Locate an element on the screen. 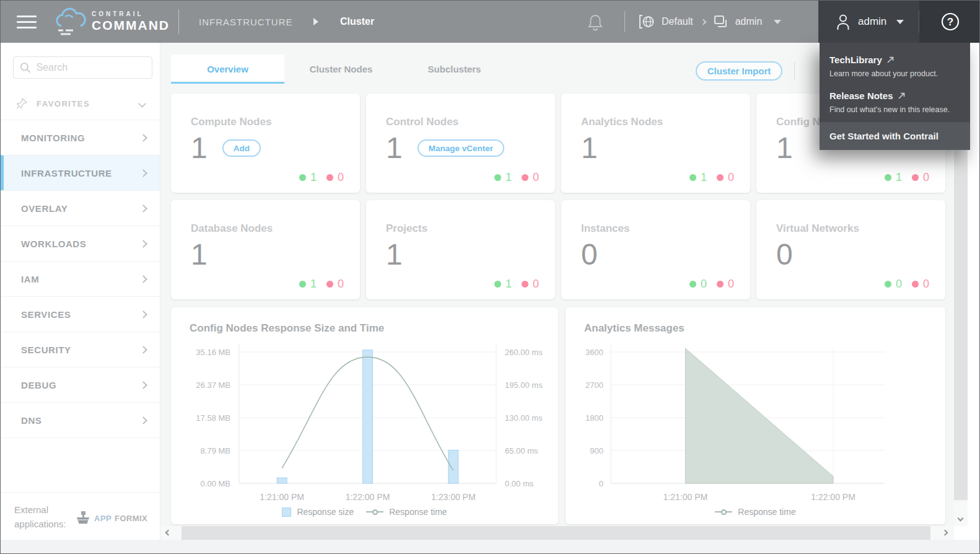  sidebar-item-workloads: WORKLOADS is located at coordinates (81, 243).